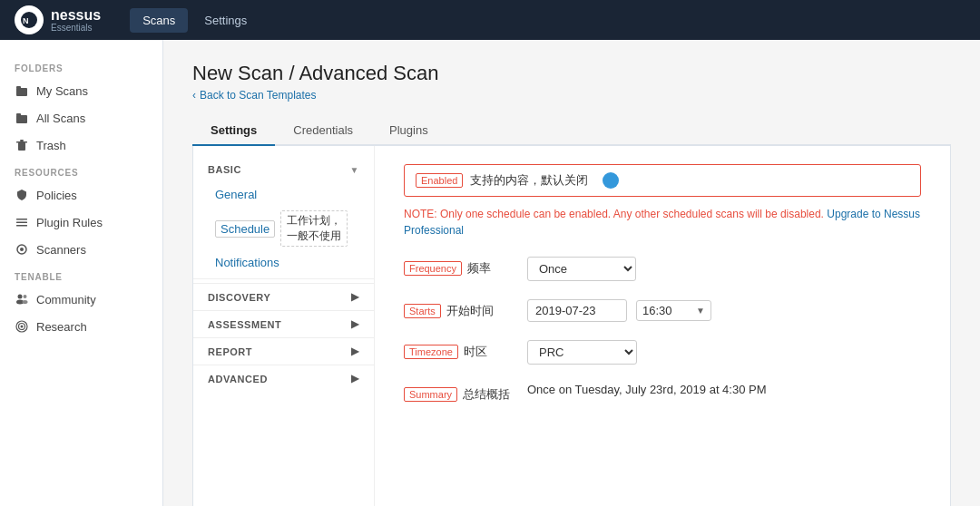  I want to click on sidebar-item-policies: Policies, so click(82, 195).